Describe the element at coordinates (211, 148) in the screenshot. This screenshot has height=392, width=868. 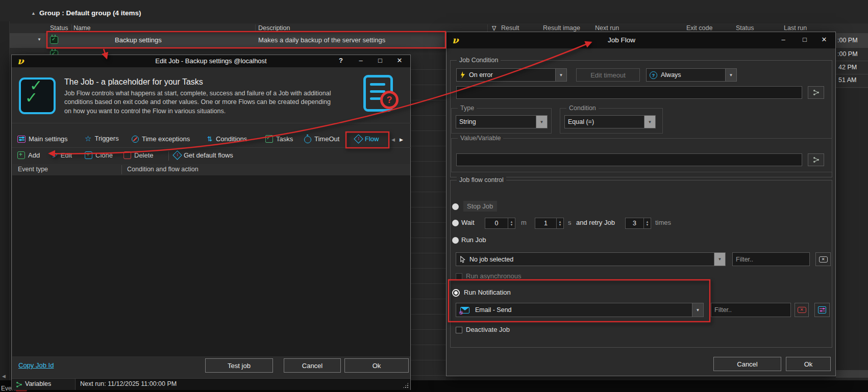
I see `tabs-divider` at that location.